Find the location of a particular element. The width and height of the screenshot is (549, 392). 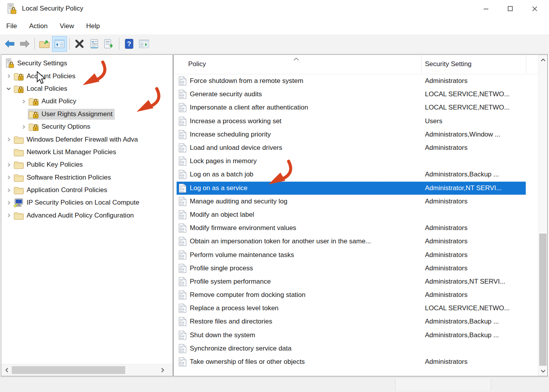

tree-item-windows-defender-firewall-with-adva: Windows Defender Firewall with Adva is located at coordinates (87, 139).